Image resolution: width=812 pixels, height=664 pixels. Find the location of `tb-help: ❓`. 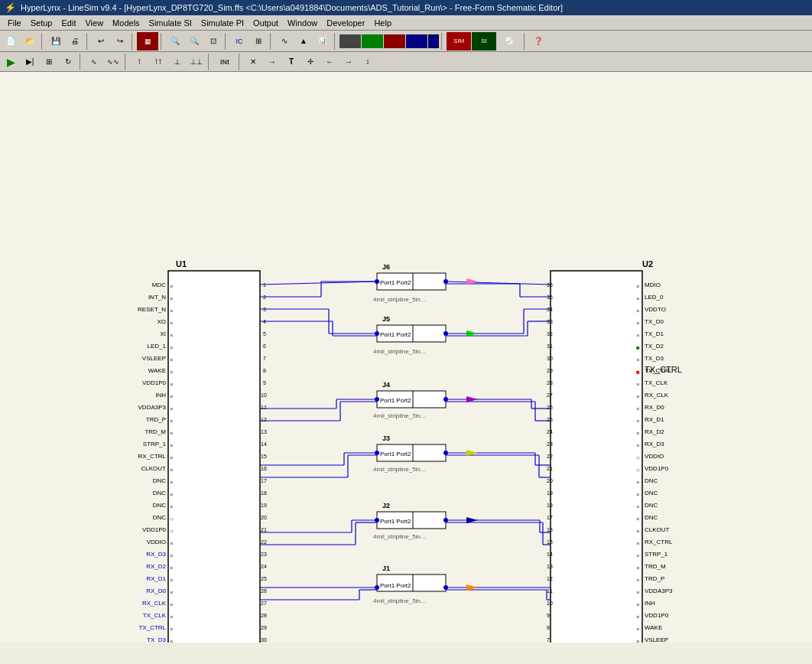

tb-help: ❓ is located at coordinates (538, 41).